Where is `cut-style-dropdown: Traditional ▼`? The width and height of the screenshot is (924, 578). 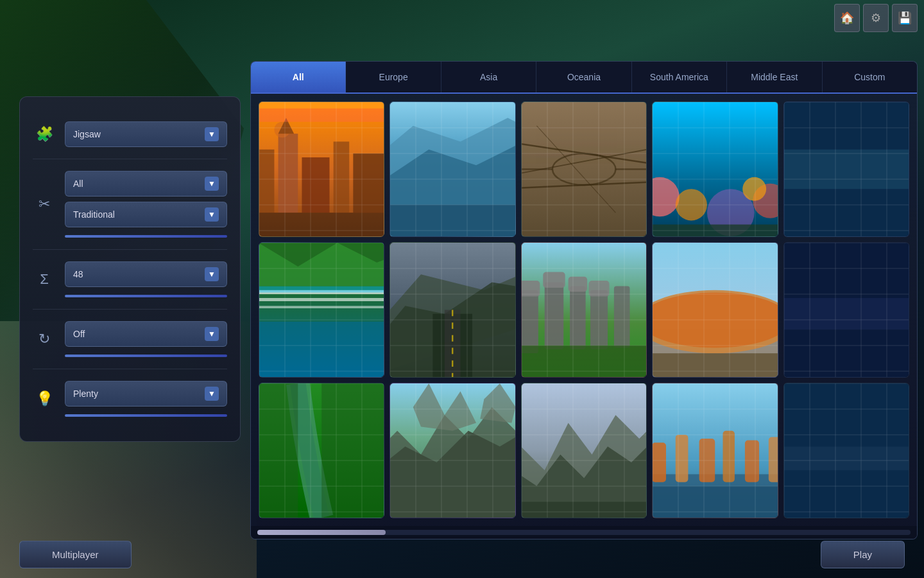 cut-style-dropdown: Traditional ▼ is located at coordinates (146, 215).